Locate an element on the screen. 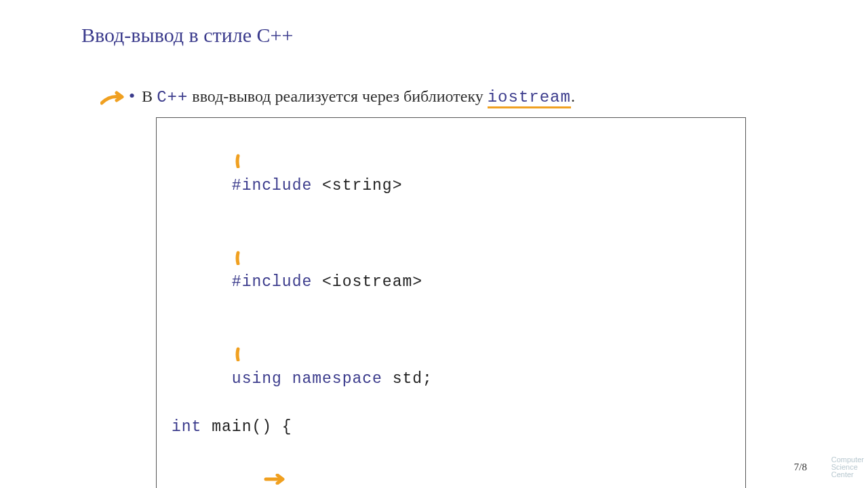  logo-line: Center is located at coordinates (848, 474).